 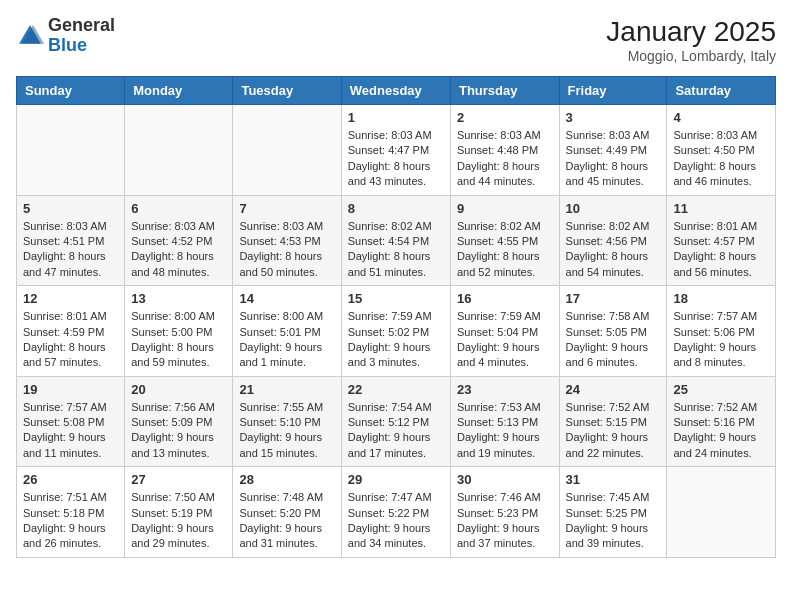 What do you see at coordinates (396, 512) in the screenshot?
I see `calendar-cell: 29Sunrise: 7:47 AM Sunset: 5:22 PM Dayli…` at bounding box center [396, 512].